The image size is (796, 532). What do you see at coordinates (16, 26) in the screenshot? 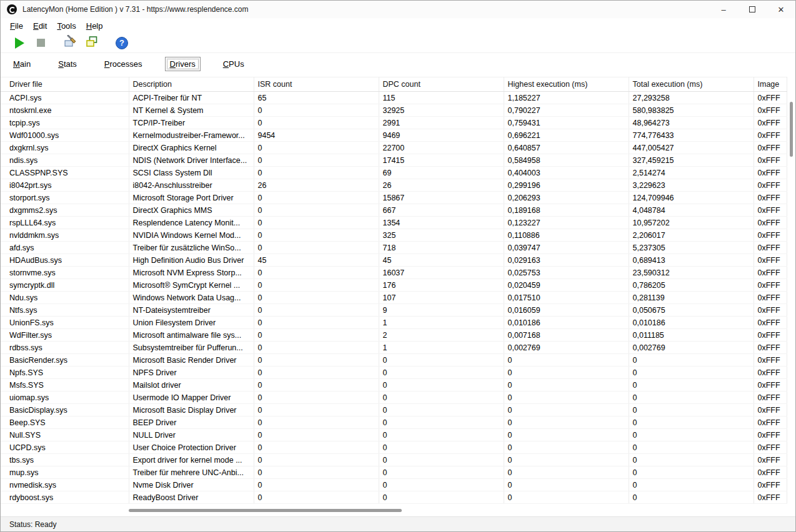
I see `menu-file: File` at bounding box center [16, 26].